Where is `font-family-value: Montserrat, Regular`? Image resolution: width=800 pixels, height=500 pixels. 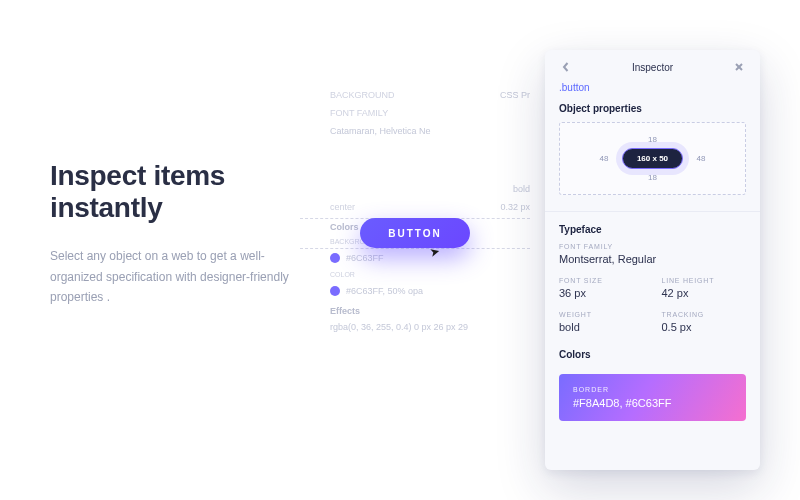
font-family-value: Montserrat, Regular is located at coordinates (652, 259).